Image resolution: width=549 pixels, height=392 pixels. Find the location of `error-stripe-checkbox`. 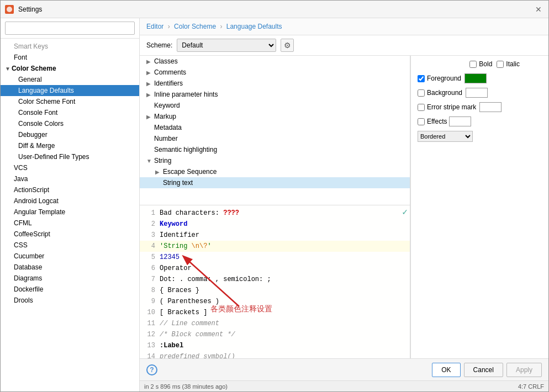

error-stripe-checkbox is located at coordinates (421, 107).